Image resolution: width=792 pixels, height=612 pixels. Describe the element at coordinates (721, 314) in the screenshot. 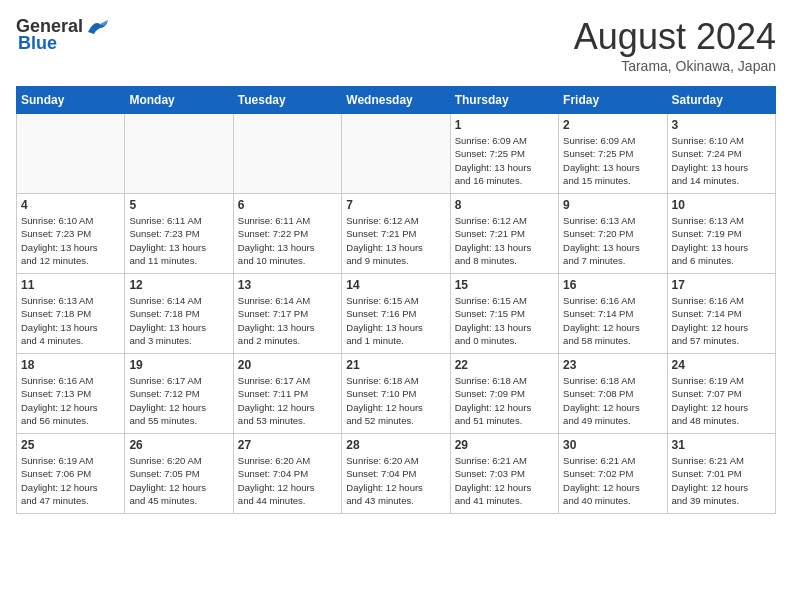

I see `calendar-day-cell: 17Sunrise: 6:16 AMSunset: 7:14 PMDayligh…` at that location.